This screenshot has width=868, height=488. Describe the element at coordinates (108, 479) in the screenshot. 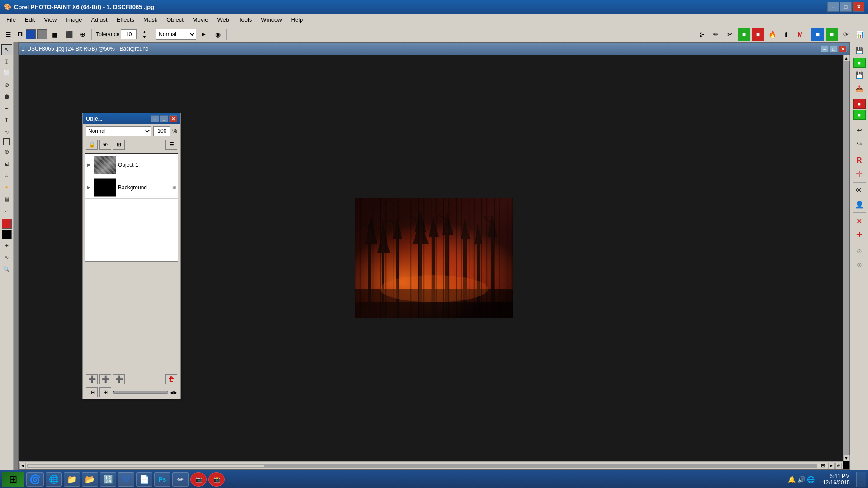

I see `taskbar-app-calc: 🔢` at that location.